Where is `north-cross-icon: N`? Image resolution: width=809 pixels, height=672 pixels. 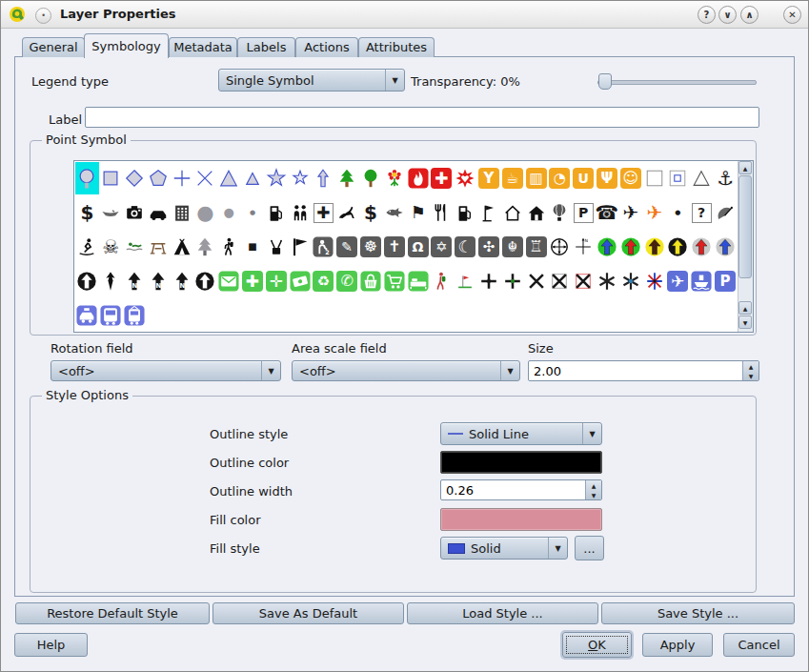
north-cross-icon: N is located at coordinates (583, 247).